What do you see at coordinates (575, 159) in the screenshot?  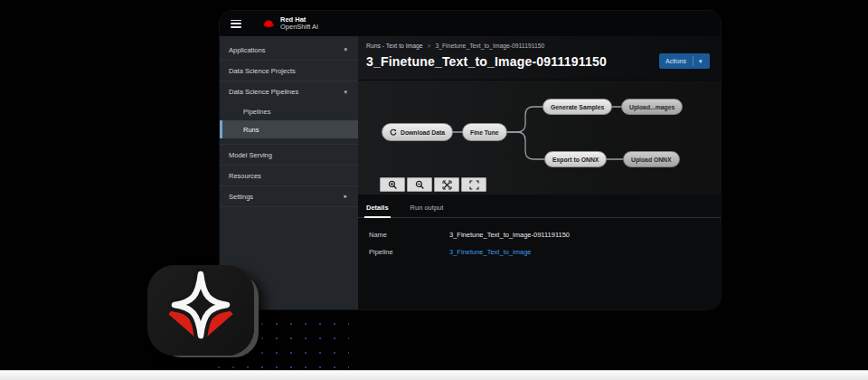 I see `pipeline-node-export-to-onnx: Export to ONNX` at bounding box center [575, 159].